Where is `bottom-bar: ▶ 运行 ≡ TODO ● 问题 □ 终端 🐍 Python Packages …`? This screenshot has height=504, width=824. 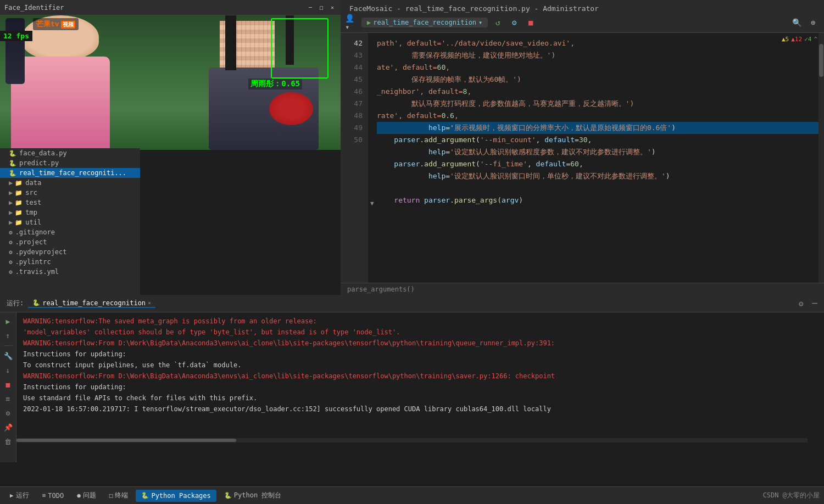 bottom-bar: ▶ 运行 ≡ TODO ● 问题 □ 终端 🐍 Python Packages … is located at coordinates (412, 495).